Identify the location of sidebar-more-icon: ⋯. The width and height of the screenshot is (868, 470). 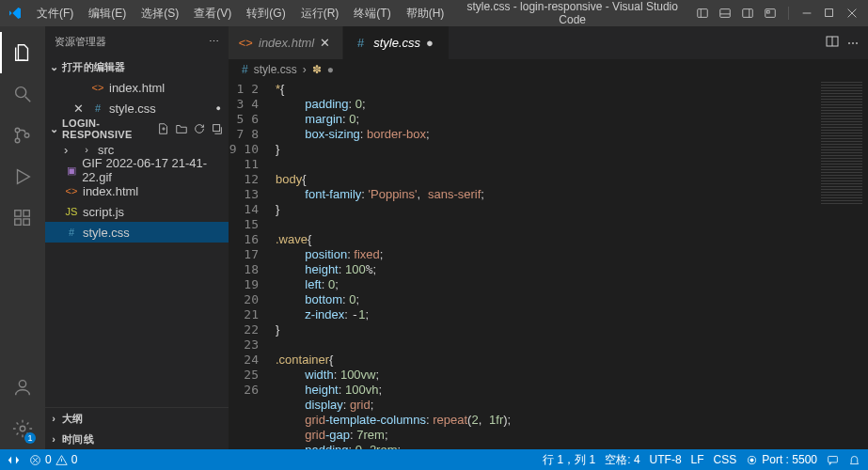
(214, 41).